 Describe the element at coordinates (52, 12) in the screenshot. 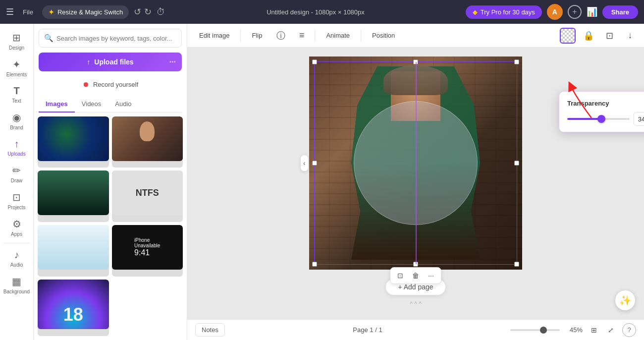

I see `magic-star-icon: ✦` at that location.